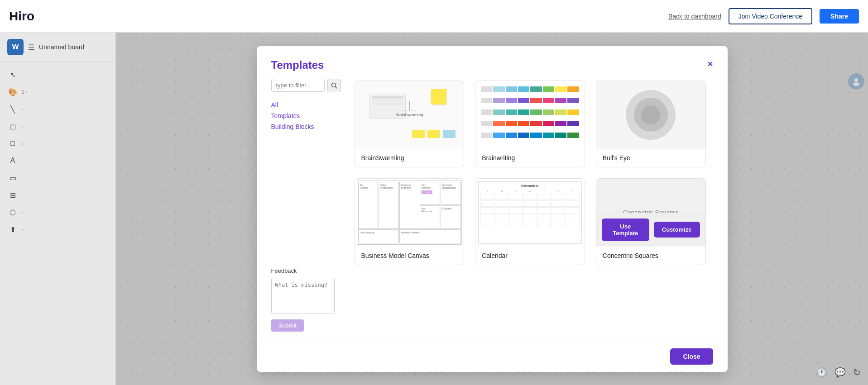 This screenshot has width=868, height=385. I want to click on template-thumb-calendar: November S M T W T F S, so click(530, 213).